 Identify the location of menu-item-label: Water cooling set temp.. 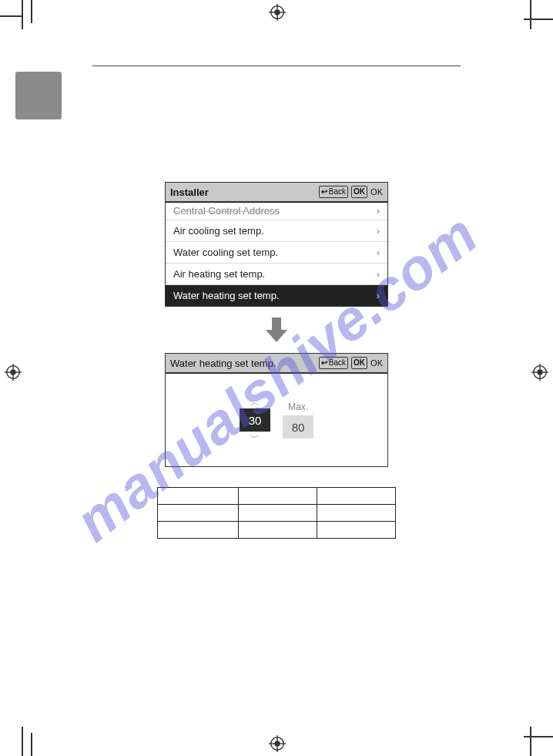
(226, 253).